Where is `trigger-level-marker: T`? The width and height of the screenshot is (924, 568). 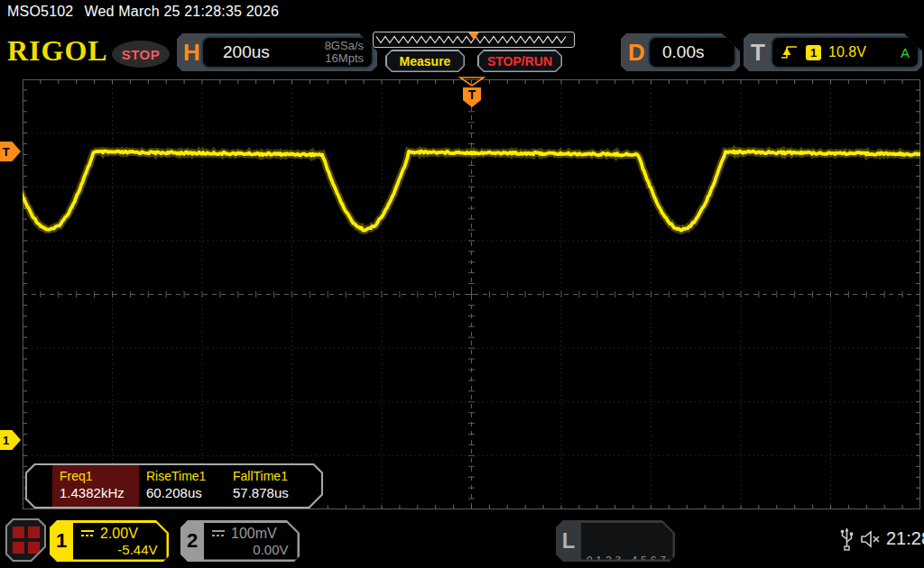
trigger-level-marker: T is located at coordinates (11, 151).